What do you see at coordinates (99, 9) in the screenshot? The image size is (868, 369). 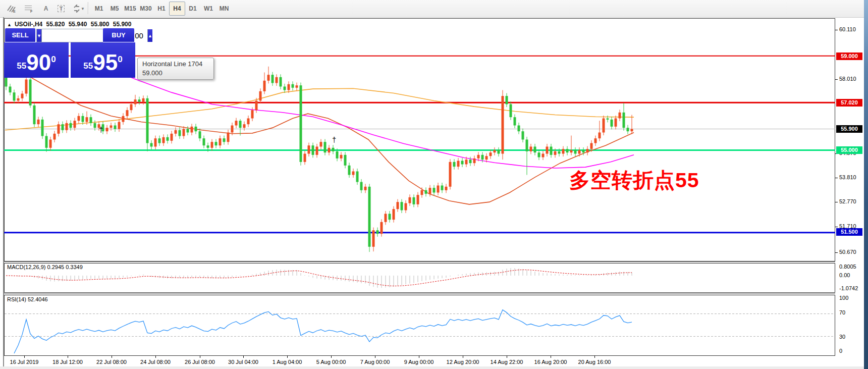 I see `tab-timeframe-m1: M1` at bounding box center [99, 9].